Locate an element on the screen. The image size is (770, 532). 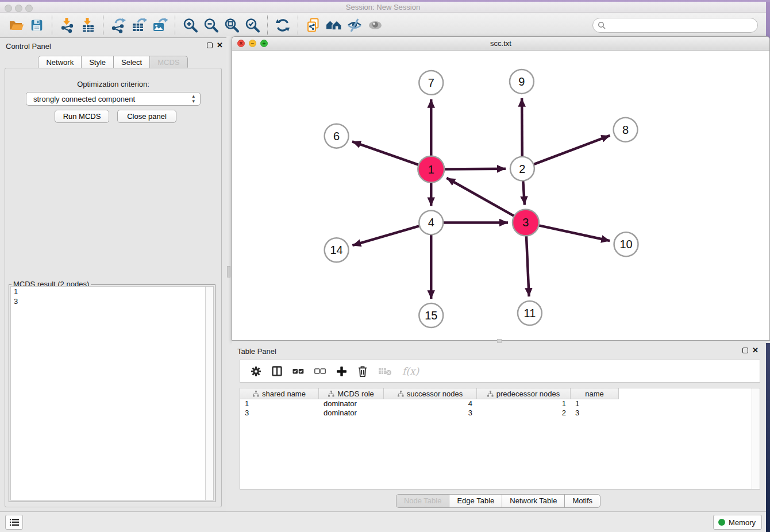
table-row: 3dominator323 is located at coordinates (500, 413).